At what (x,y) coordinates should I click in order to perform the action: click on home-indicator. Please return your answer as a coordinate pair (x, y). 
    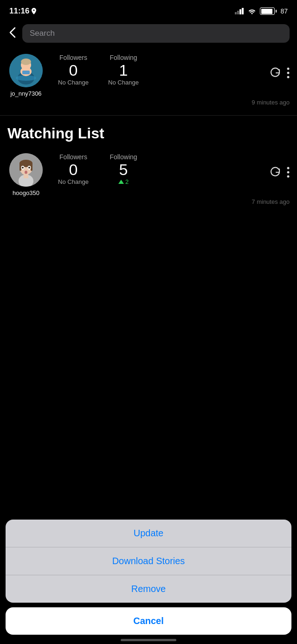
    Looking at the image, I should click on (148, 640).